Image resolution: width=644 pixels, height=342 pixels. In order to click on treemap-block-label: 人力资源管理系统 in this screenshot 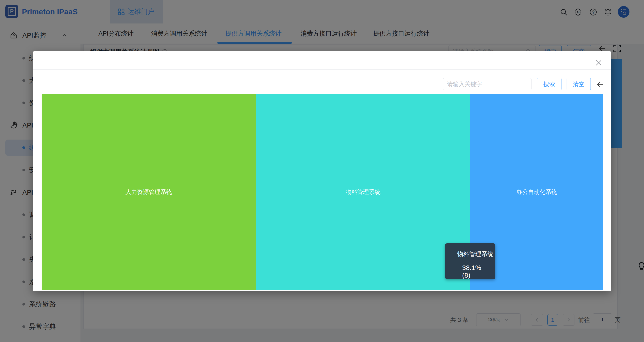, I will do `click(149, 192)`.